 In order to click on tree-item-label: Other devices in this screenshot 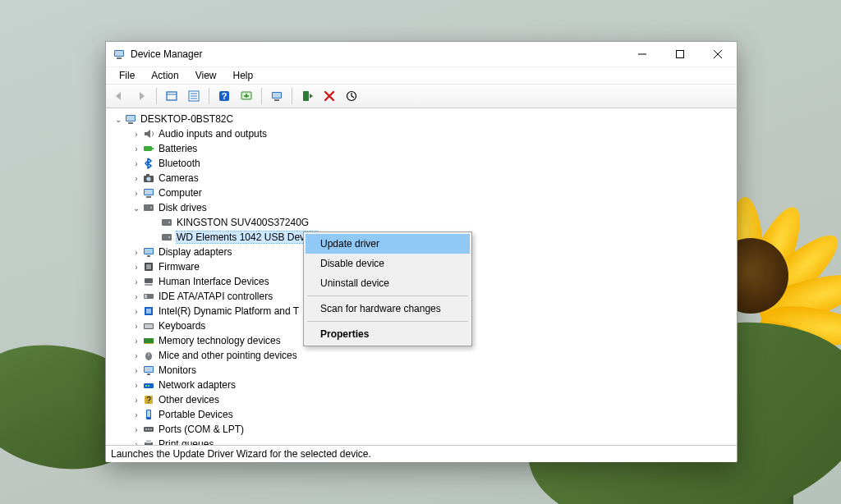, I will do `click(189, 400)`.